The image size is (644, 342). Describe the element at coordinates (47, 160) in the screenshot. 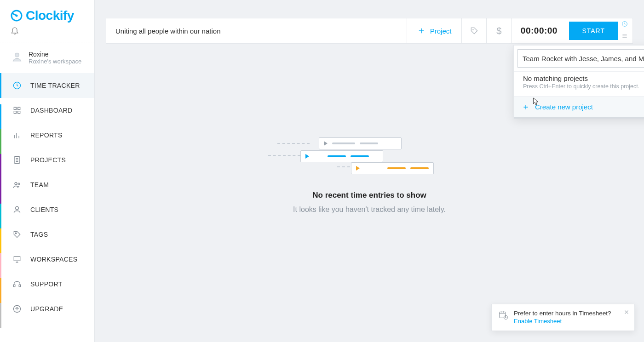

I see `nav-projects: PROJECTS` at that location.